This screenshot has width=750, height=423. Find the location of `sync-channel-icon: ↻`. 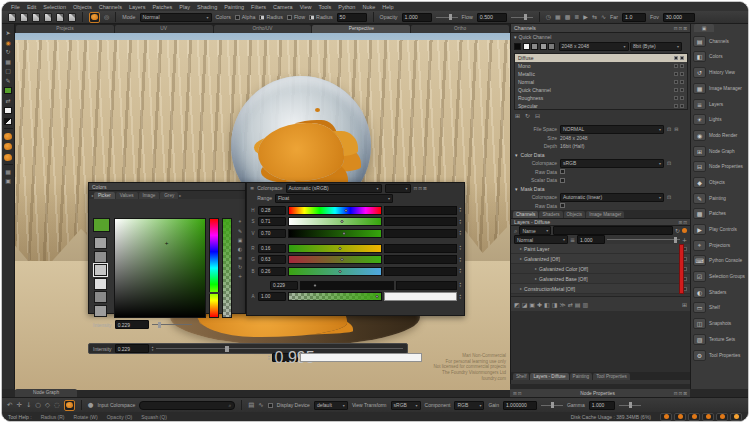

sync-channel-icon: ↻ is located at coordinates (528, 116).